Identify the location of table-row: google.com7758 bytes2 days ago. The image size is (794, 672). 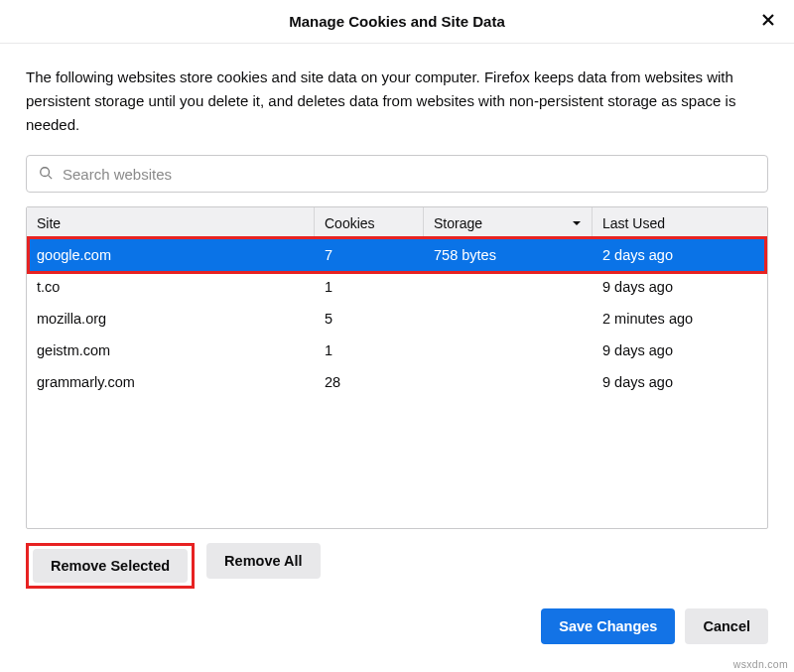
(397, 255).